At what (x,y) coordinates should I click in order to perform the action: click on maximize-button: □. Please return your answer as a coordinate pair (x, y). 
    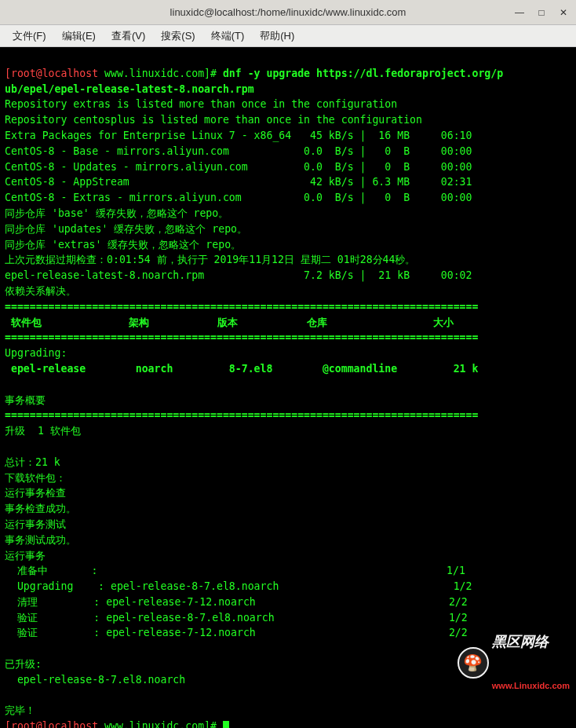
    Looking at the image, I should click on (541, 13).